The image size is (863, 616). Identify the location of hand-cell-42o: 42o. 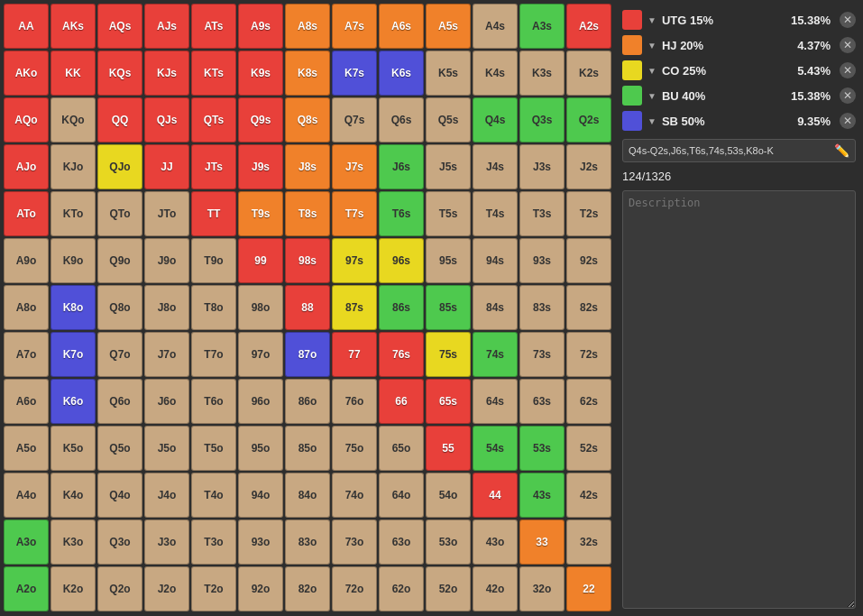
(495, 589).